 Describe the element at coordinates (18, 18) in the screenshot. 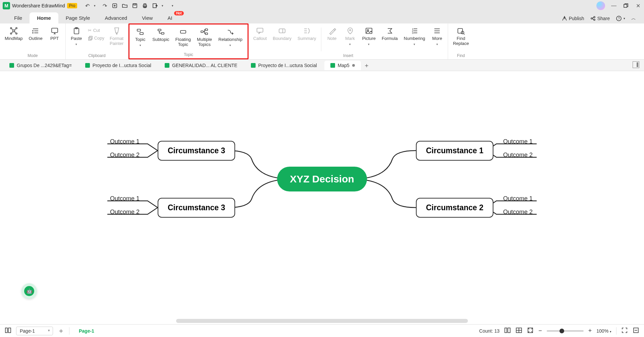

I see `tab-file: File` at that location.